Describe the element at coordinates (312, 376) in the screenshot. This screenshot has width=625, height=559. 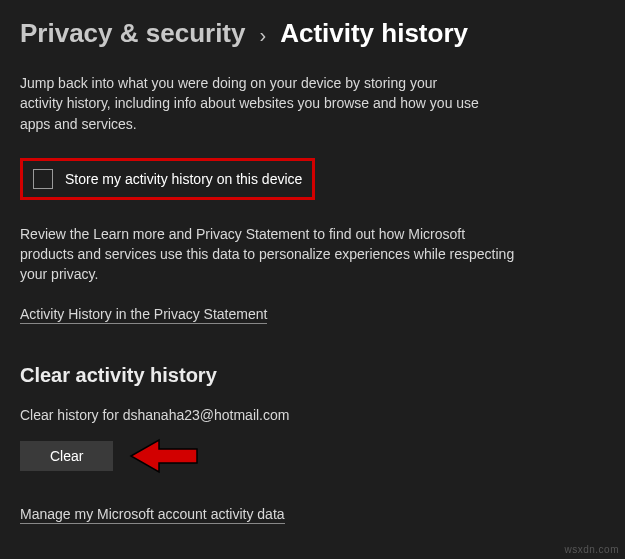
I see `clear-section-title: Clear activity history` at that location.